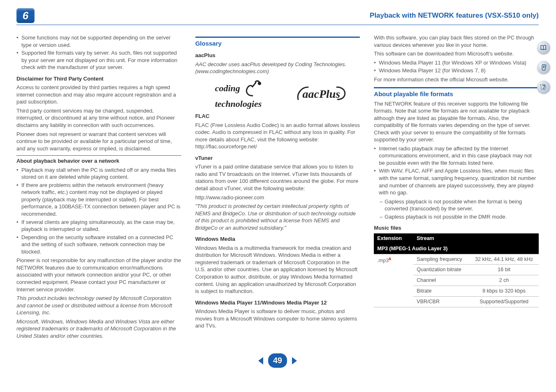 Image resolution: width=556 pixels, height=392 pixels. Describe the element at coordinates (456, 171) in the screenshot. I see `formats-bullets: Internet radio playback may be affected …` at that location.